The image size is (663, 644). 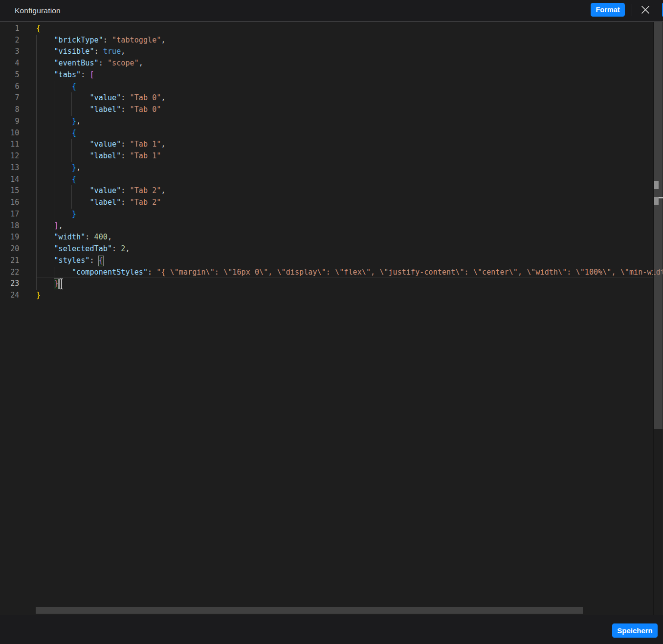 I want to click on header-divider, so click(x=632, y=10).